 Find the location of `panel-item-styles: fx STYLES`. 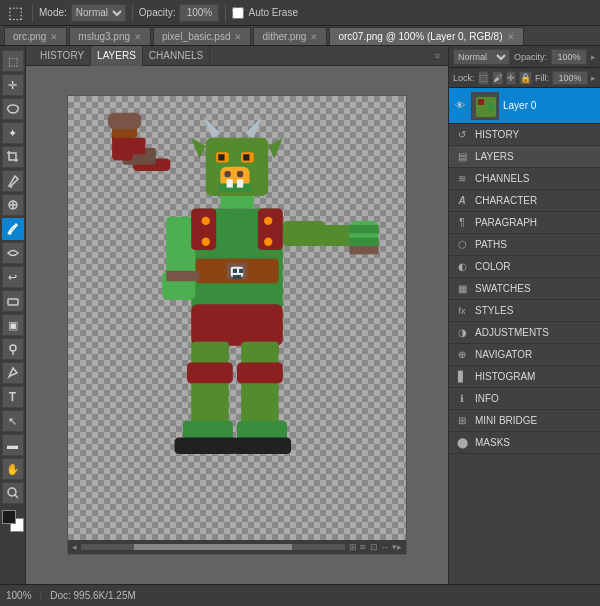

panel-item-styles: fx STYLES is located at coordinates (524, 311).